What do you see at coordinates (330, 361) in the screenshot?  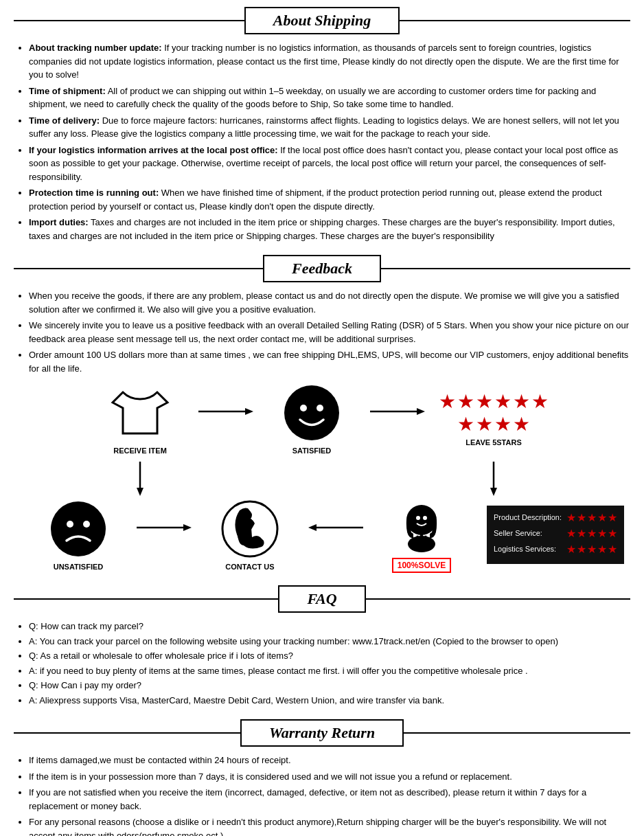 I see `feedback-item-3: Order amount 100 US dollars more than at…` at bounding box center [330, 361].